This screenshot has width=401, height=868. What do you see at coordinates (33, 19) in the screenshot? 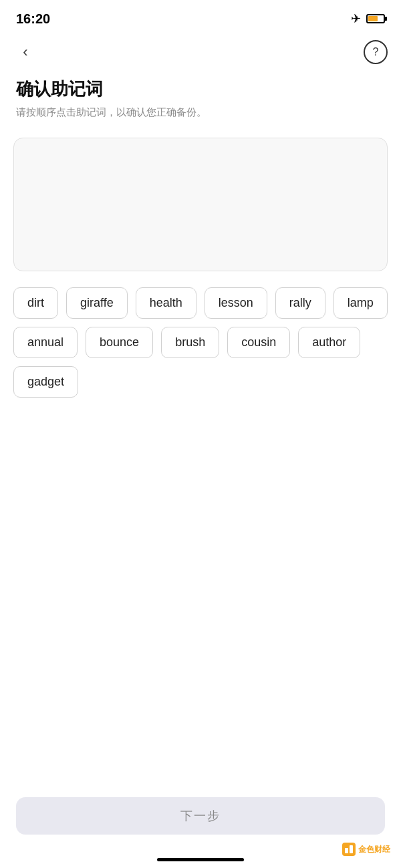
I see `status-time: 16:20` at bounding box center [33, 19].